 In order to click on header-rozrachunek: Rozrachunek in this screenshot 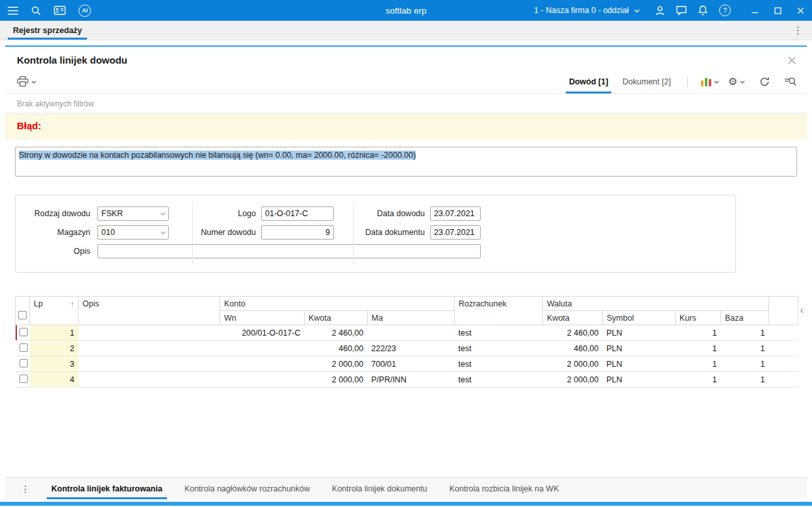, I will do `click(499, 311)`.